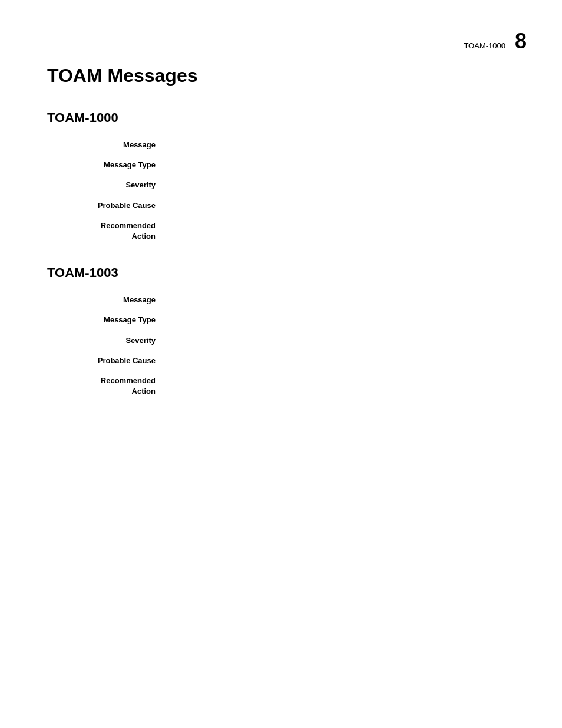 The height and width of the screenshot is (728, 562). I want to click on field-label-toam-1000-0: Message, so click(106, 145).